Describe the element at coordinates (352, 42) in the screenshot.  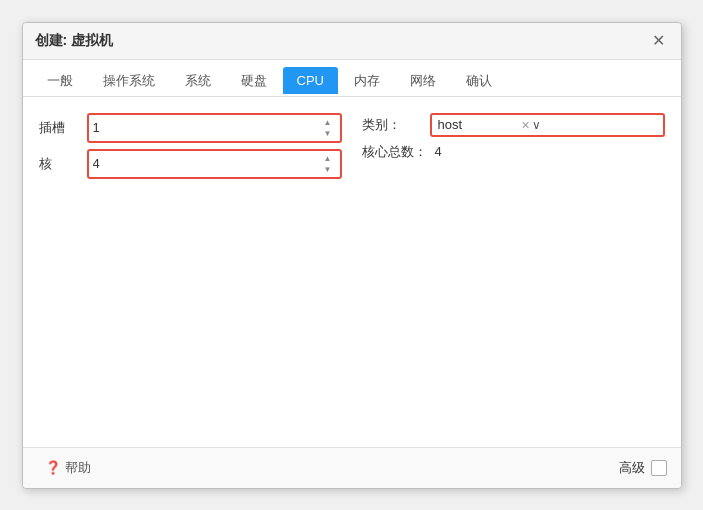
I see `title-bar: 创建: 虚拟机 ✕` at that location.